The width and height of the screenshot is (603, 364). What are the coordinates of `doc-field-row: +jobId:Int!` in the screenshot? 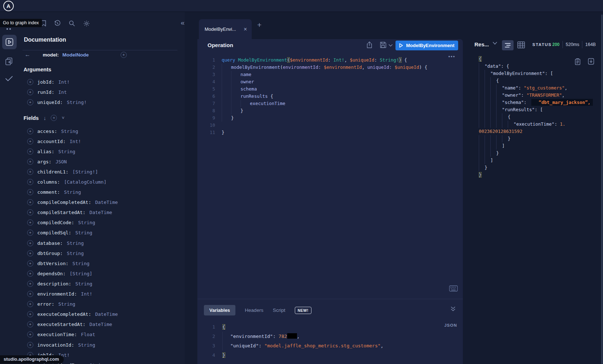 It's located at (92, 82).